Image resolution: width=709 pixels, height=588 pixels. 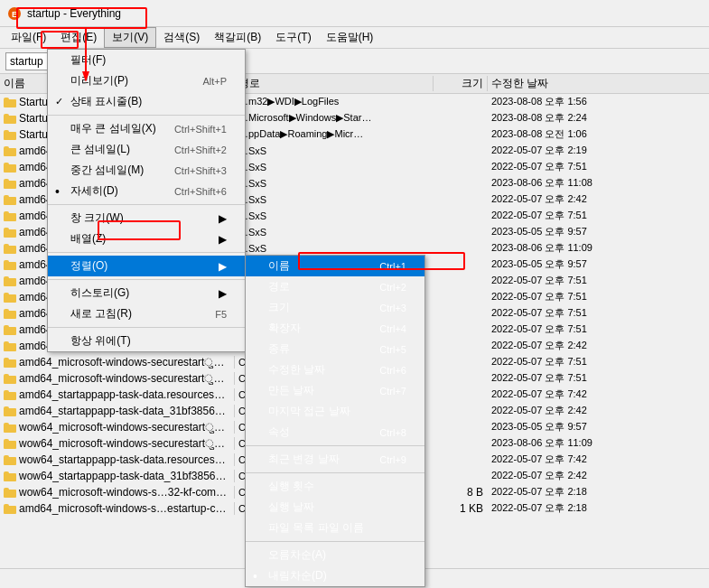 I want to click on row-name: amd64_microsoft-windows-securestartु…, so click(x=121, y=362).